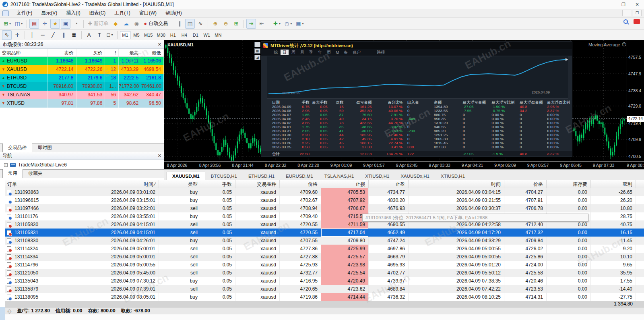  Describe the element at coordinates (66, 24) in the screenshot. I see `terminal-button: ▣` at that location.